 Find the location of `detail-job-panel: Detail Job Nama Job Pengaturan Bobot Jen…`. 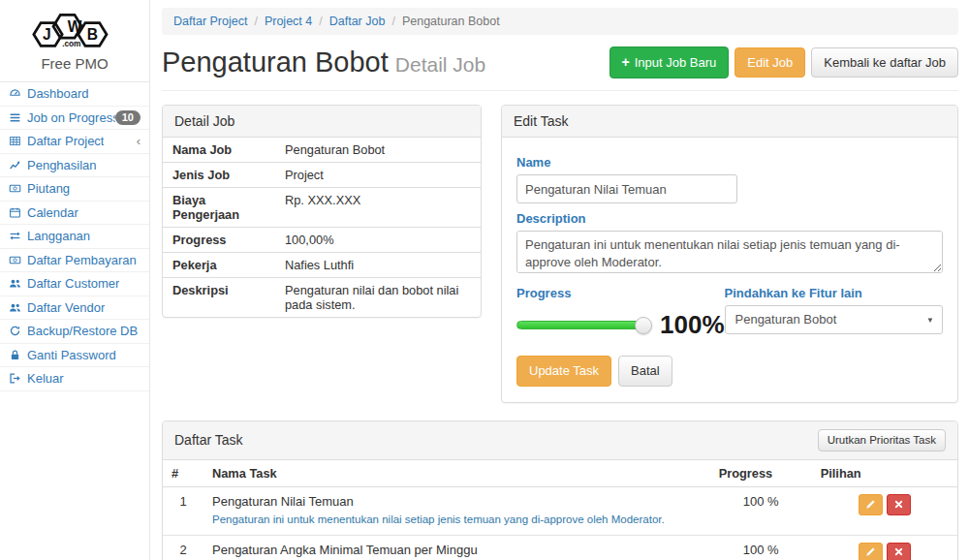

detail-job-panel: Detail Job Nama Job Pengaturan Bobot Jen… is located at coordinates (322, 211).